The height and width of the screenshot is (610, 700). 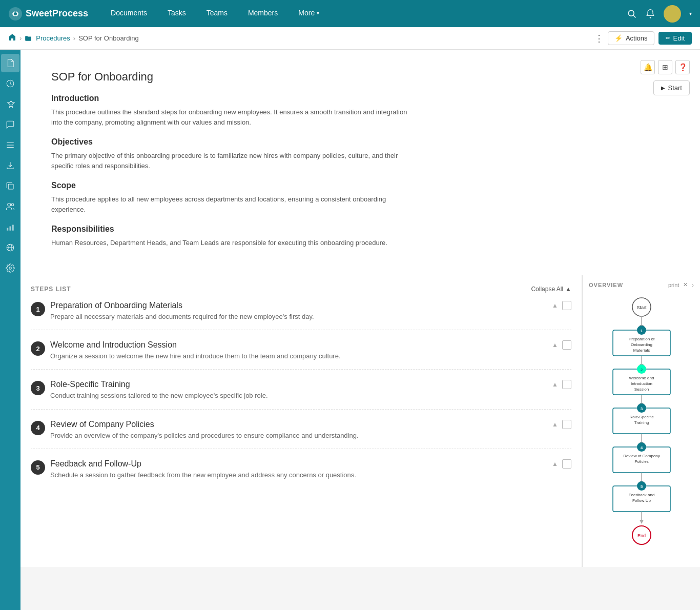 What do you see at coordinates (672, 14) in the screenshot?
I see `user-avatar` at bounding box center [672, 14].